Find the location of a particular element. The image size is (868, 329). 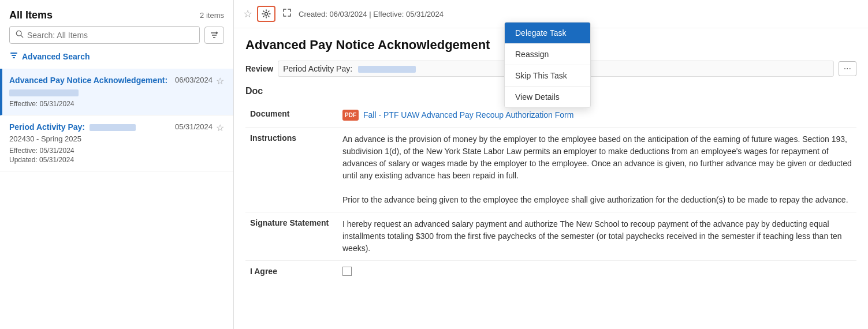

favorite-star-icon: ☆ is located at coordinates (248, 14).